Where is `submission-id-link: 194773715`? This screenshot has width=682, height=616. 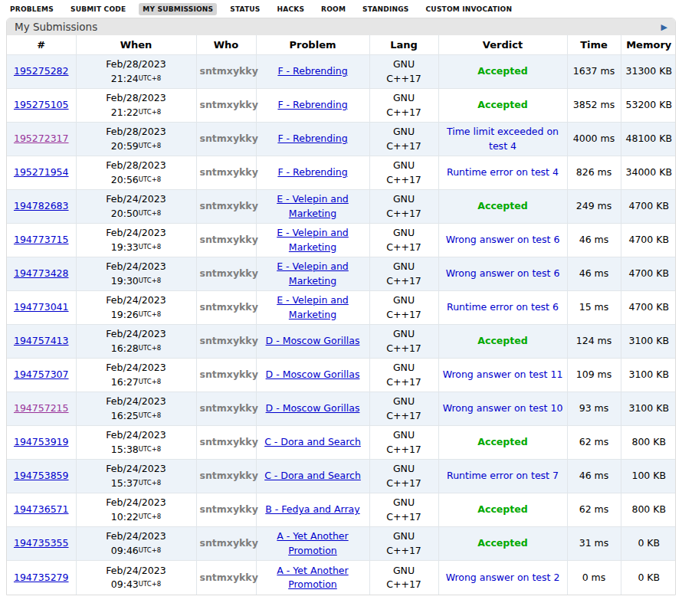
submission-id-link: 194773715 is located at coordinates (41, 239).